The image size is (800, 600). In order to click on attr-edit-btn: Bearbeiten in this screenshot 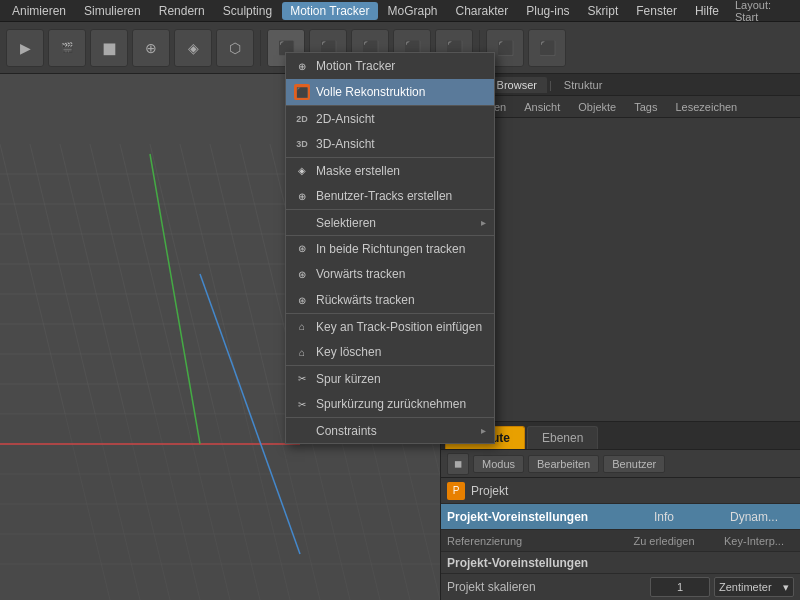, I will do `click(564, 464)`.